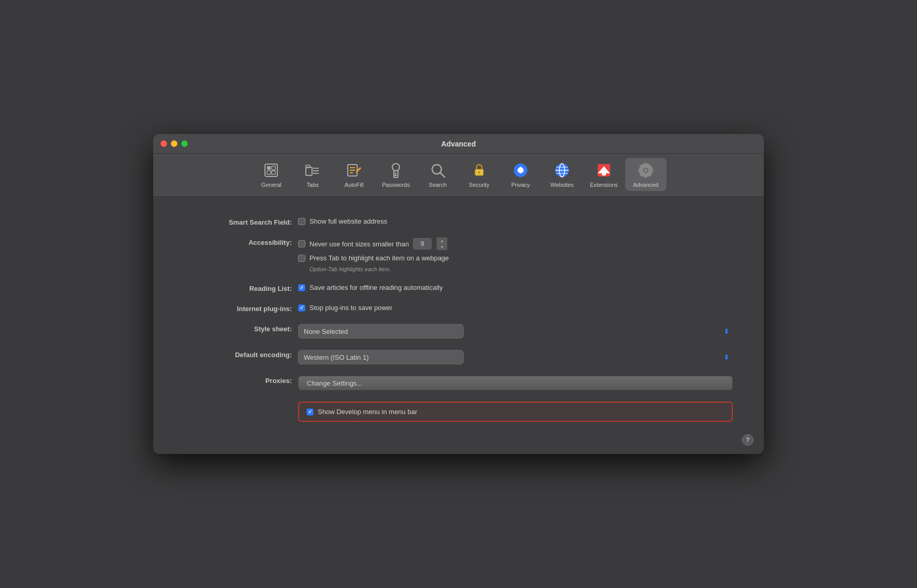  I want to click on tab-passwords-label: Passwords, so click(396, 185).